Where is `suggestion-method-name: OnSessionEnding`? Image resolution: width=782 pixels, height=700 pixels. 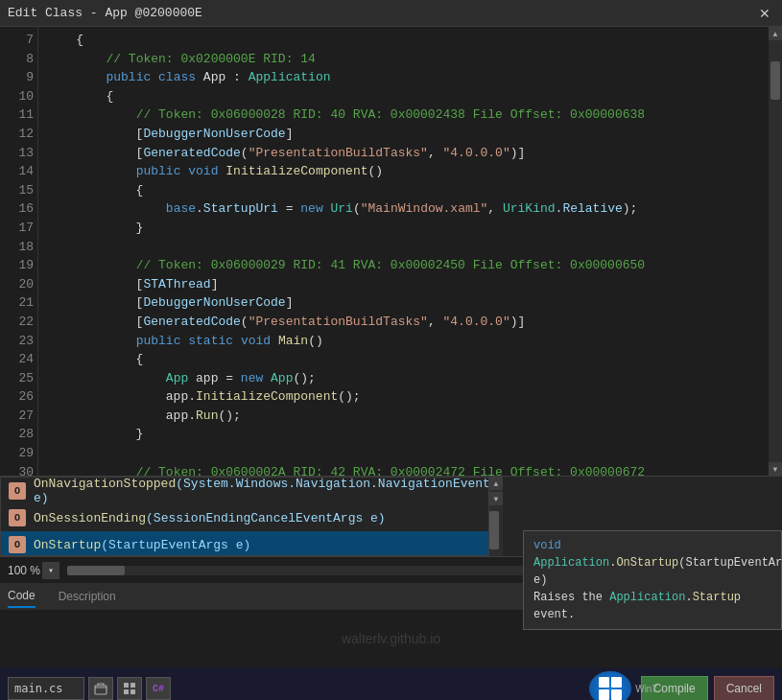
suggestion-method-name: OnSessionEnding is located at coordinates (90, 518).